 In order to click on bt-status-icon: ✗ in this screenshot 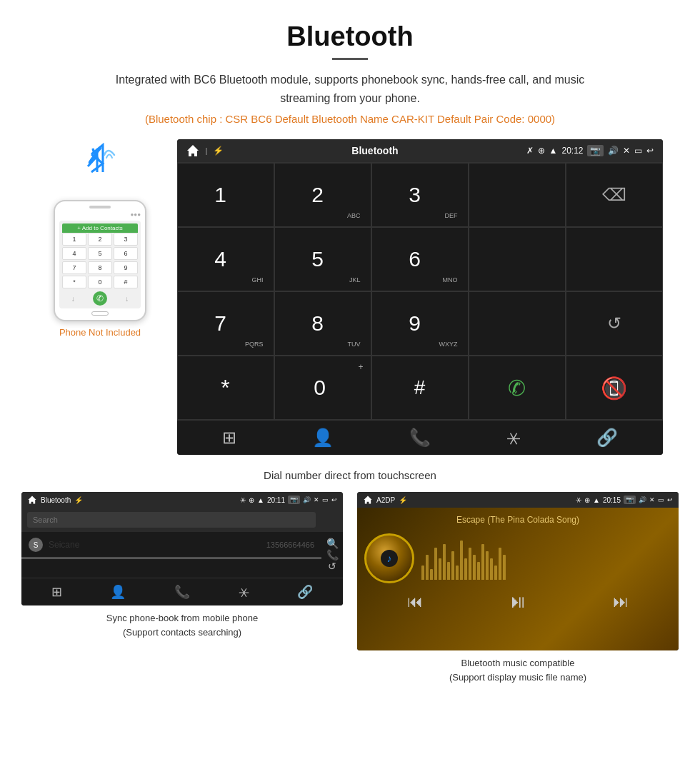, I will do `click(530, 151)`.